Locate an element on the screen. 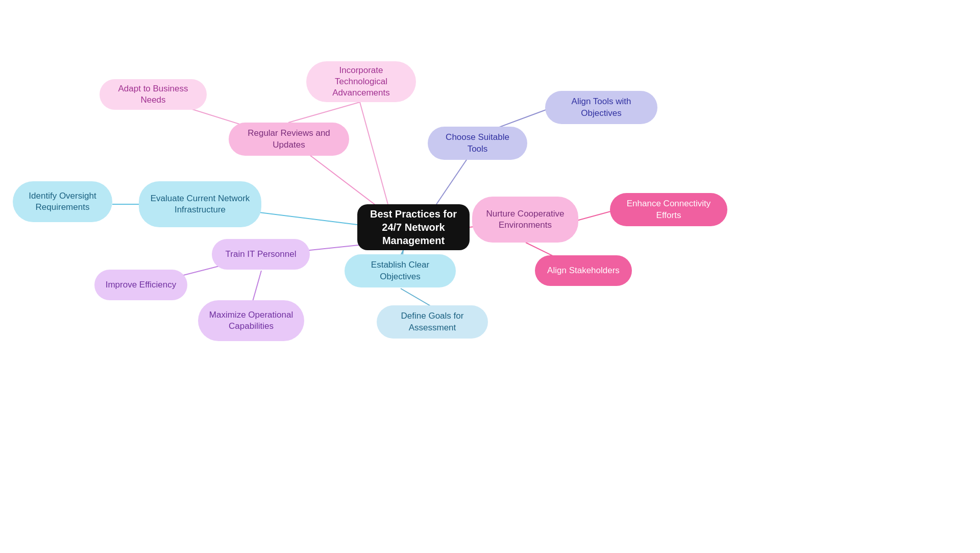 The image size is (980, 553). adapt-node: Adapt to Business Needs is located at coordinates (153, 94).